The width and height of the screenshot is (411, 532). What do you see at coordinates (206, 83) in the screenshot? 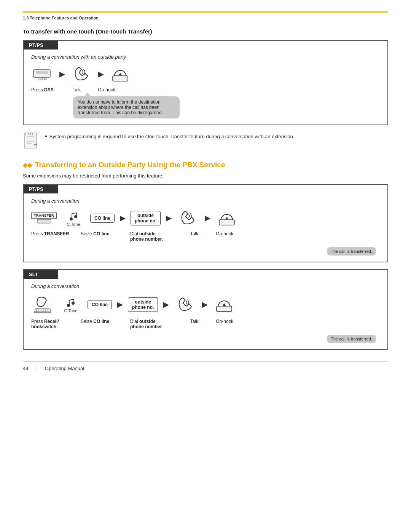
I see `ptps-box1: PT/PS During a conversation with an outs…` at bounding box center [206, 83].